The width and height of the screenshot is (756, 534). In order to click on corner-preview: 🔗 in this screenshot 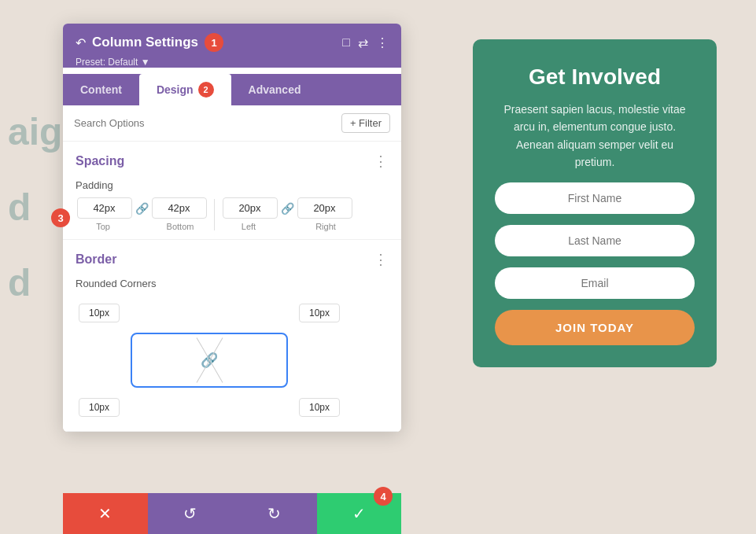, I will do `click(209, 360)`.